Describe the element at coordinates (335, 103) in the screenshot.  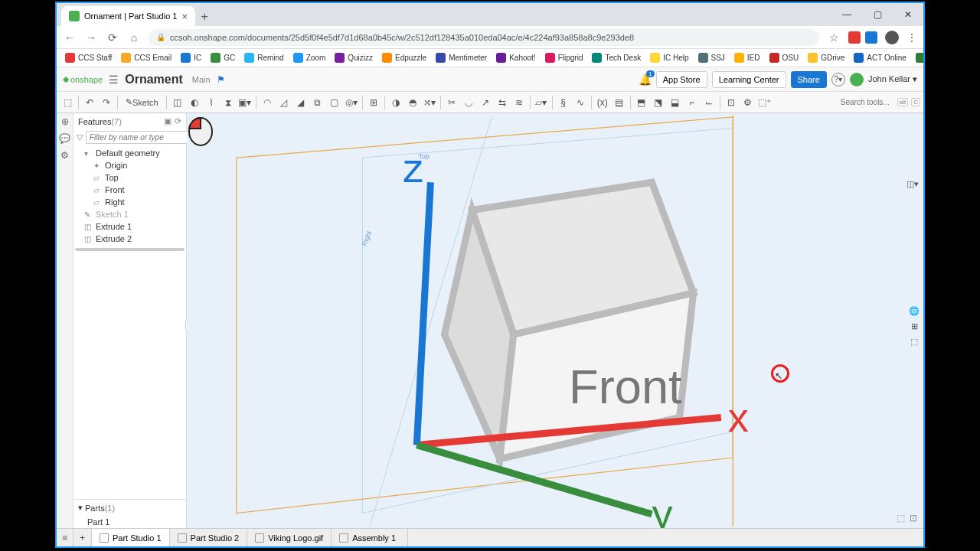
I see `shell-icon: ▢` at that location.